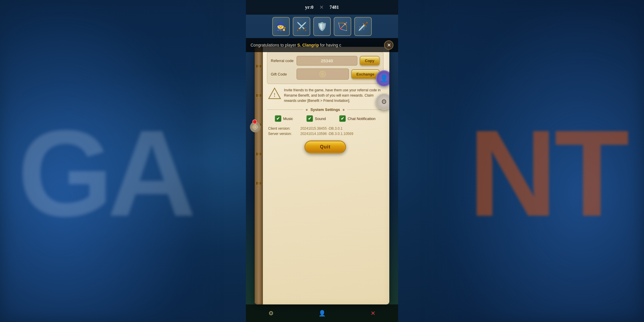  What do you see at coordinates (282, 74) in the screenshot?
I see `gift-code-label: Gift Code` at bounding box center [282, 74].